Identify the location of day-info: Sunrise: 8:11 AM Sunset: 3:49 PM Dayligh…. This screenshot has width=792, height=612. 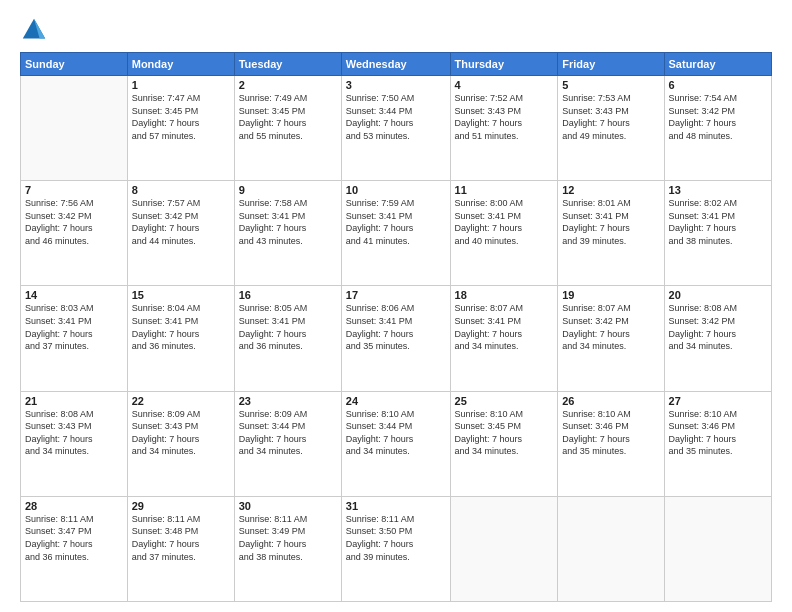
(288, 538).